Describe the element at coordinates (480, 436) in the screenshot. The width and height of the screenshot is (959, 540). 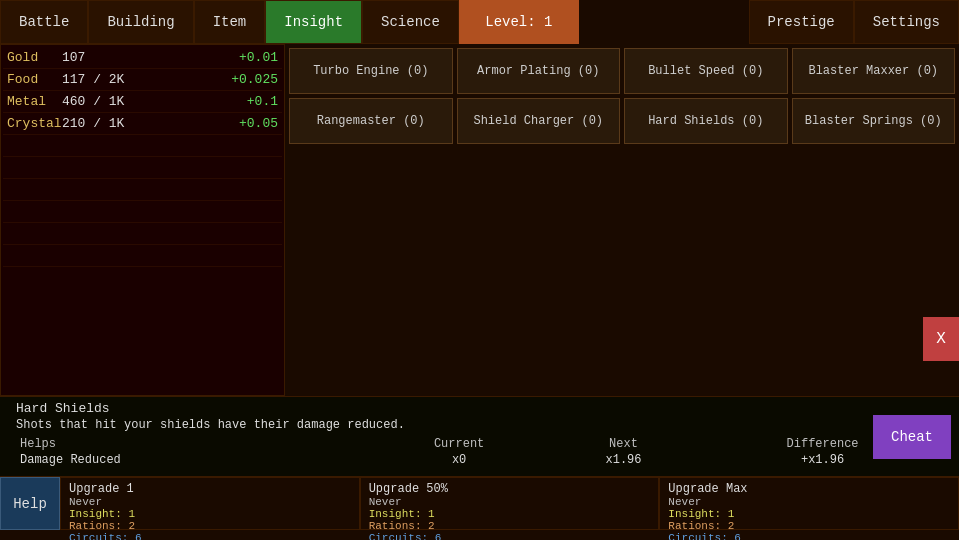
I see `info-panel: Hard Shields Shots that hit your shields…` at that location.